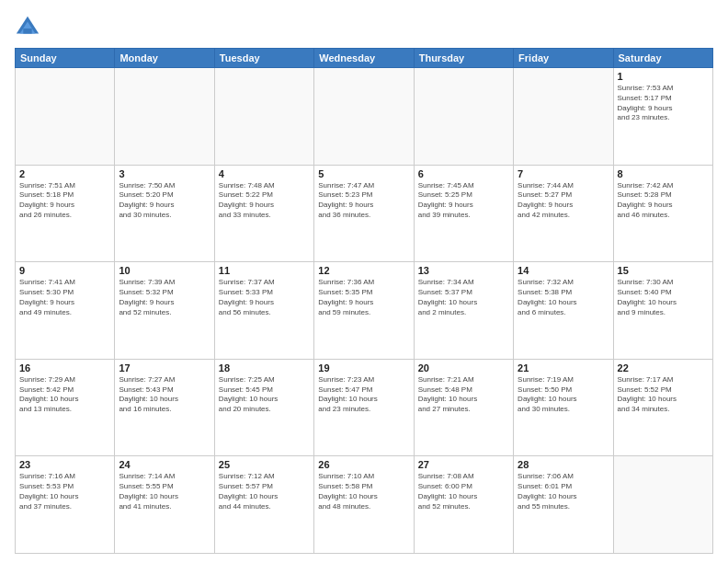 The width and height of the screenshot is (728, 563). Describe the element at coordinates (29, 28) in the screenshot. I see `logo` at that location.